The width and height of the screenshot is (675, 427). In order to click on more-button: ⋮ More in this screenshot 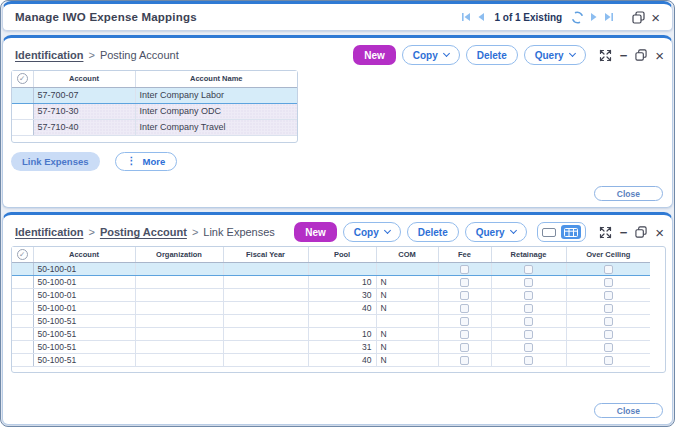, I will do `click(146, 162)`.